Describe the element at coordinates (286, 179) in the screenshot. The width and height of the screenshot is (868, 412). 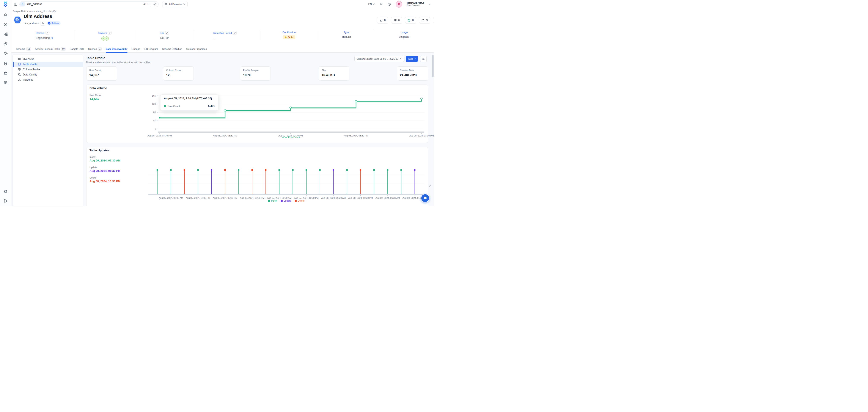
I see `table-updates-chart: Aug 05, 2024, 03:30 AMAug 05, 2024, 12:3…` at that location.